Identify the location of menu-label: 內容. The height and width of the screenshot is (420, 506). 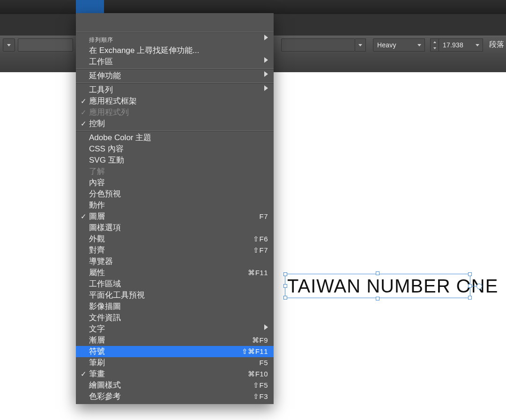
(97, 183).